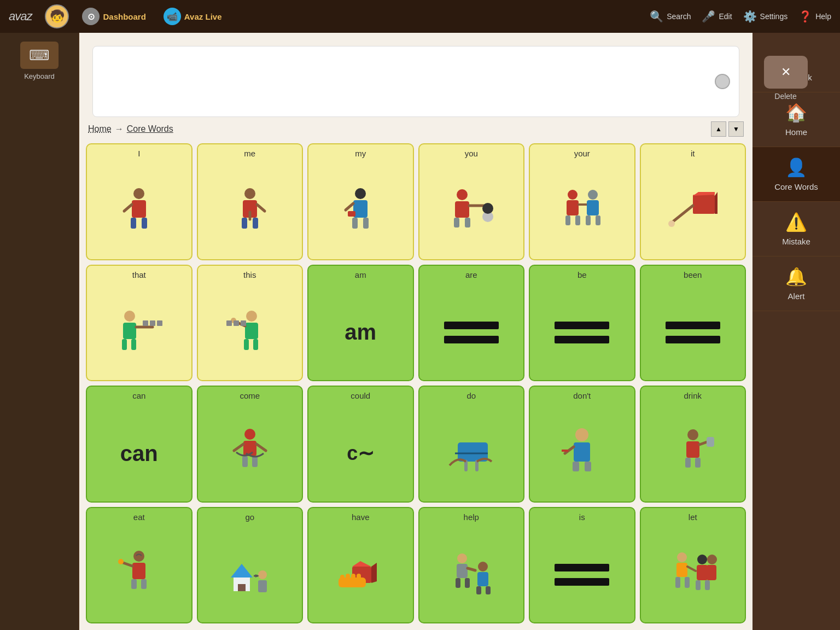 The width and height of the screenshot is (840, 630). Describe the element at coordinates (361, 517) in the screenshot. I see `word-card-label-have: have` at that location.